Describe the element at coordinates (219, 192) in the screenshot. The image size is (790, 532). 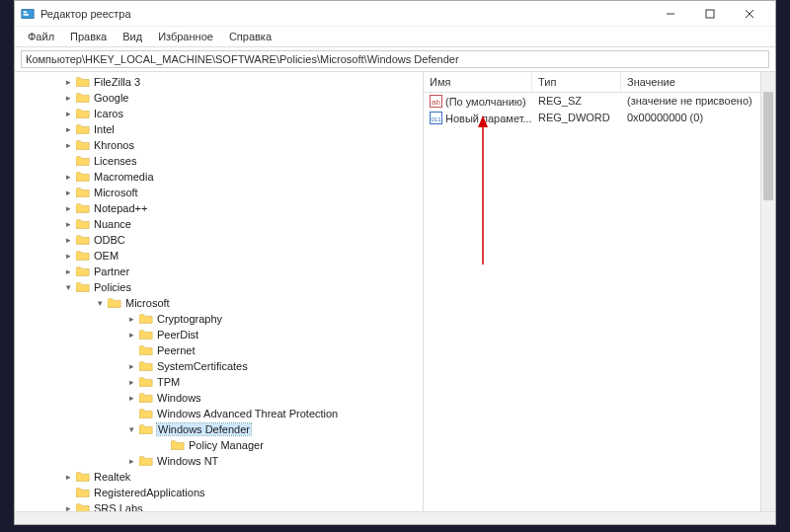
I see `tree-node: ▸Microsoft` at that location.